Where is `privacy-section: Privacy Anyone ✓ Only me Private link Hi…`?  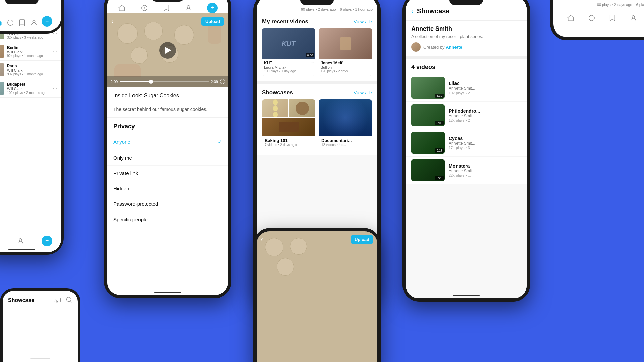
privacy-section: Privacy Anyone ✓ Only me Private link Hi… is located at coordinates (168, 172).